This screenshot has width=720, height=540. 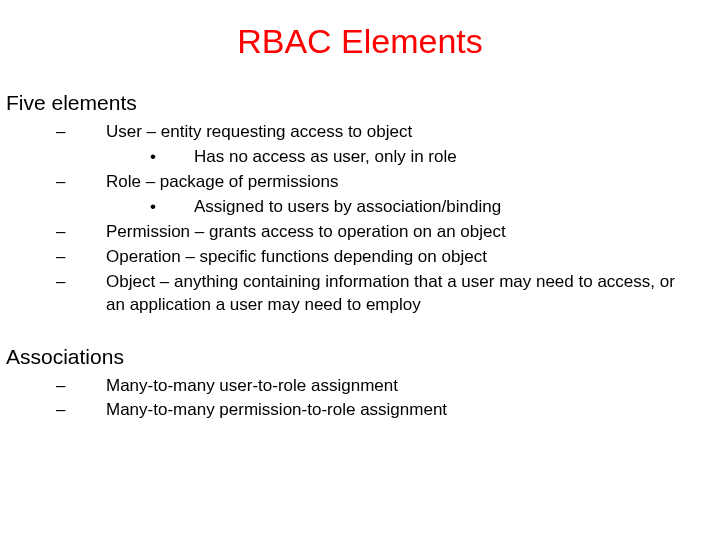 I want to click on list-item-text: Permission – grants access to operation …, so click(x=413, y=232).